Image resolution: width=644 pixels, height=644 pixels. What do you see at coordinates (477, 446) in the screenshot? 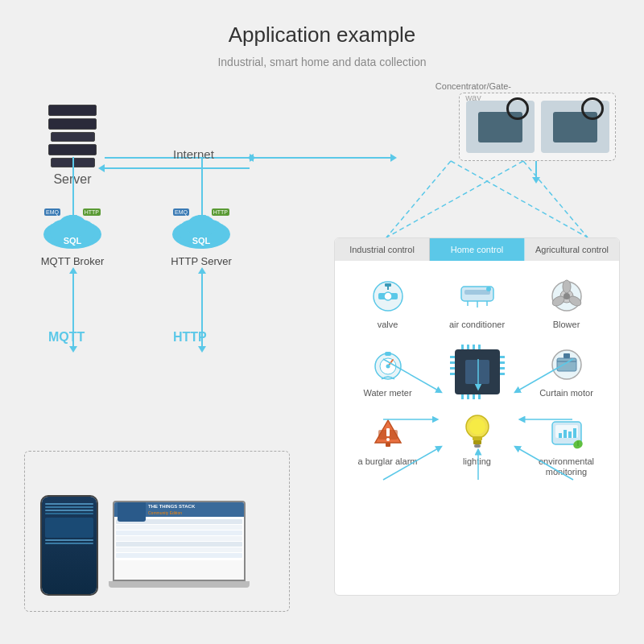
I see `ctrl-item-lighting: lighting` at bounding box center [477, 446].